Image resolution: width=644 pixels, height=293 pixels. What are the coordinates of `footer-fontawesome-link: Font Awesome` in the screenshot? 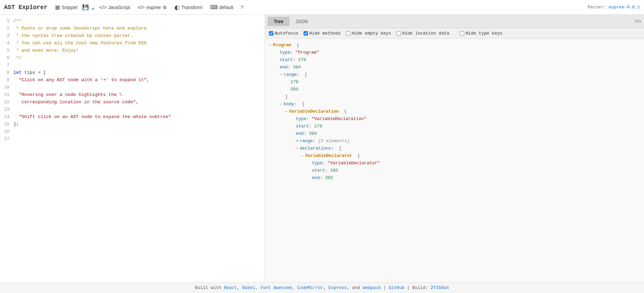 It's located at (276, 288).